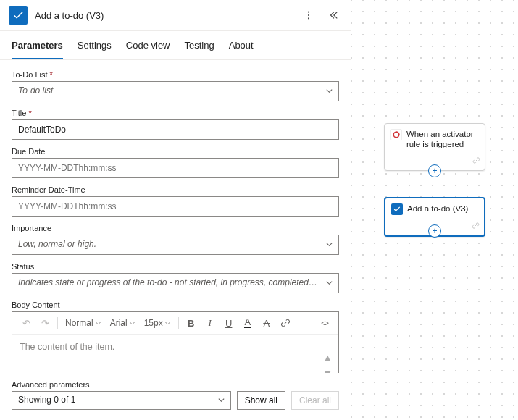  What do you see at coordinates (175, 228) in the screenshot?
I see `importance-label: Importance` at bounding box center [175, 228].